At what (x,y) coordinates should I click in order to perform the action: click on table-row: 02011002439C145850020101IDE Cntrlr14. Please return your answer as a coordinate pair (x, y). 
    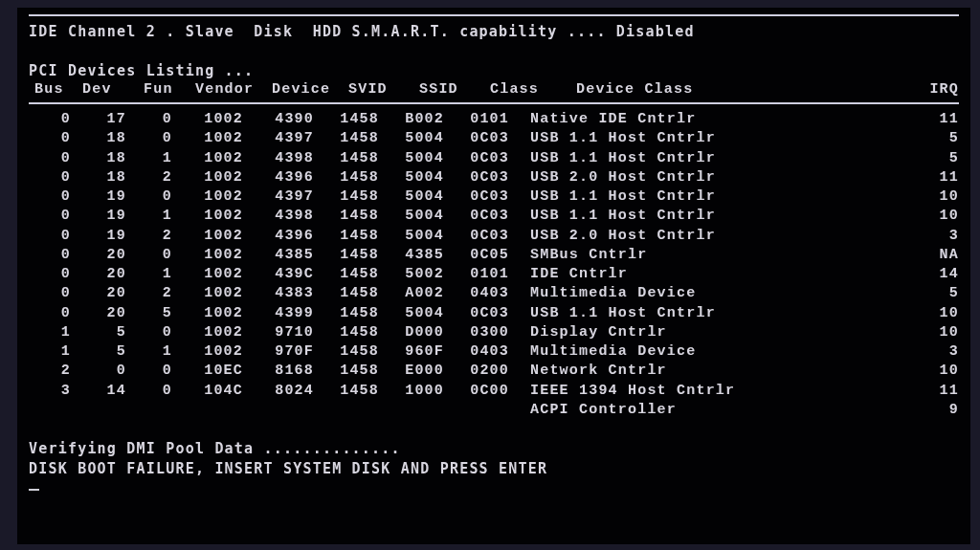
    Looking at the image, I should click on (494, 275).